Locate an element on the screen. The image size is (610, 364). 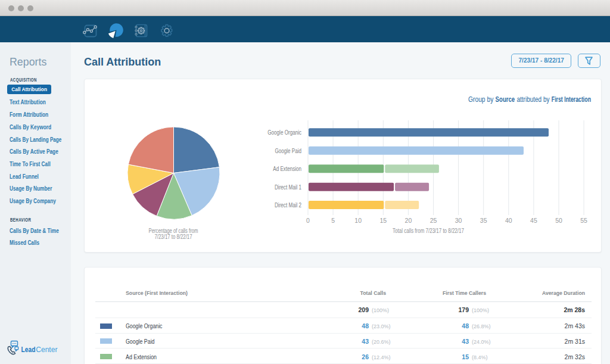
svg-text: (23.0%) is located at coordinates (381, 326).